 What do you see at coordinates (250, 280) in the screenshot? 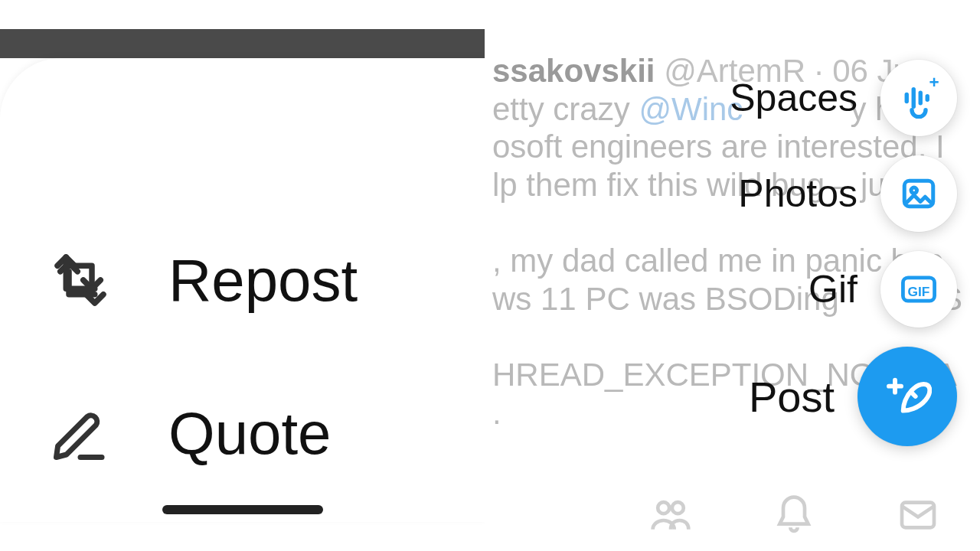
I see `repost-option: Repost` at bounding box center [250, 280].